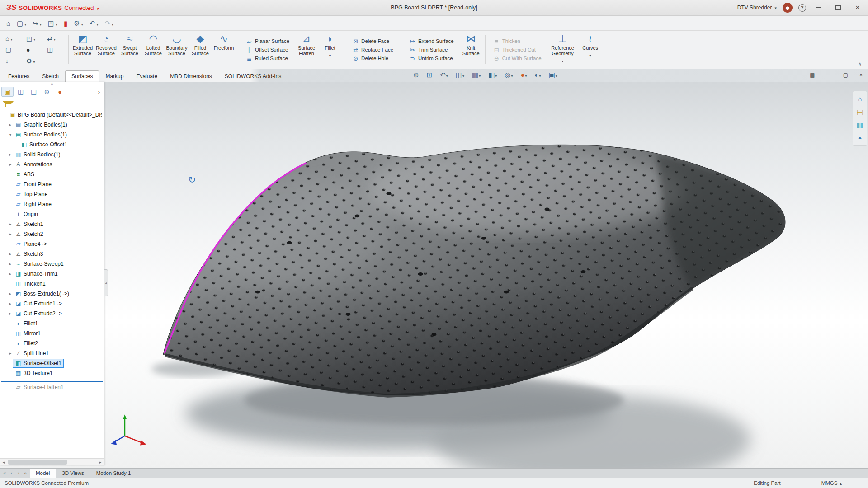  What do you see at coordinates (52, 294) in the screenshot?
I see `tree-item-boss-extrude1: ◩ Boss-Extrude1( ->)` at bounding box center [52, 294].